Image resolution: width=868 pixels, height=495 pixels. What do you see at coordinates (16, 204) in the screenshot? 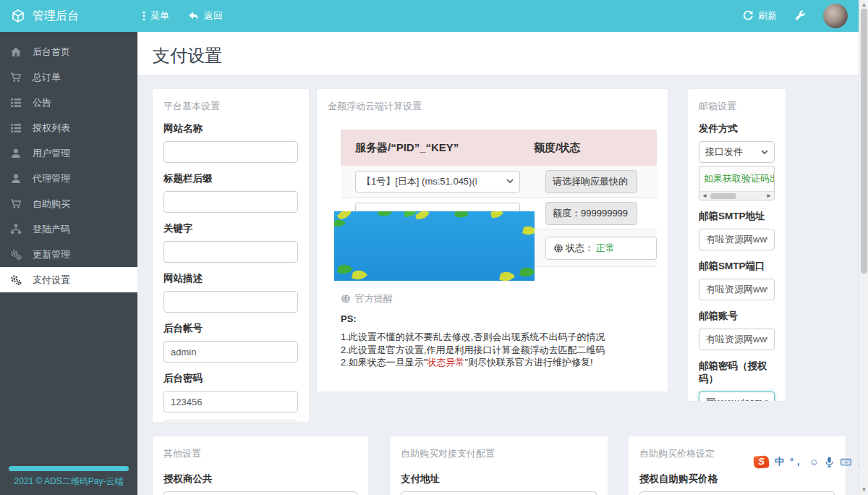
I see `cart-icon` at bounding box center [16, 204].